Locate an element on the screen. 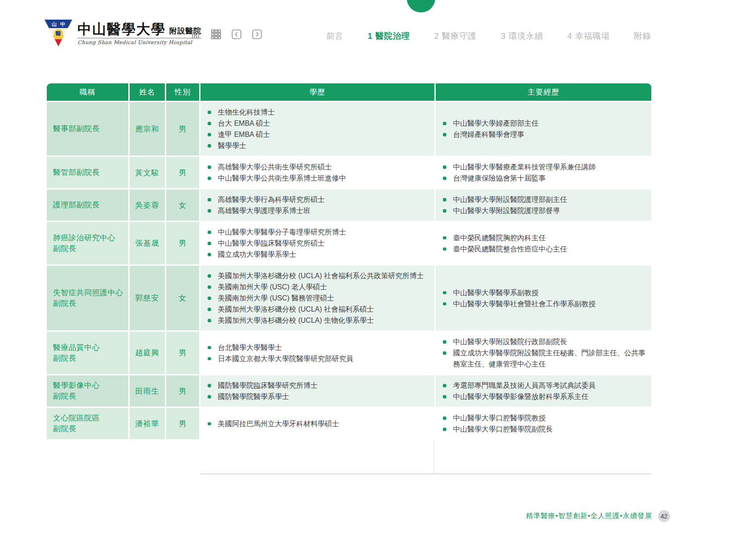 This screenshot has width=756, height=535. table-row: 肺癌診治研究中心 副院長張基晟男中山醫學大學醫學分子毒理學研究所博士中山醫學大學… is located at coordinates (349, 243).